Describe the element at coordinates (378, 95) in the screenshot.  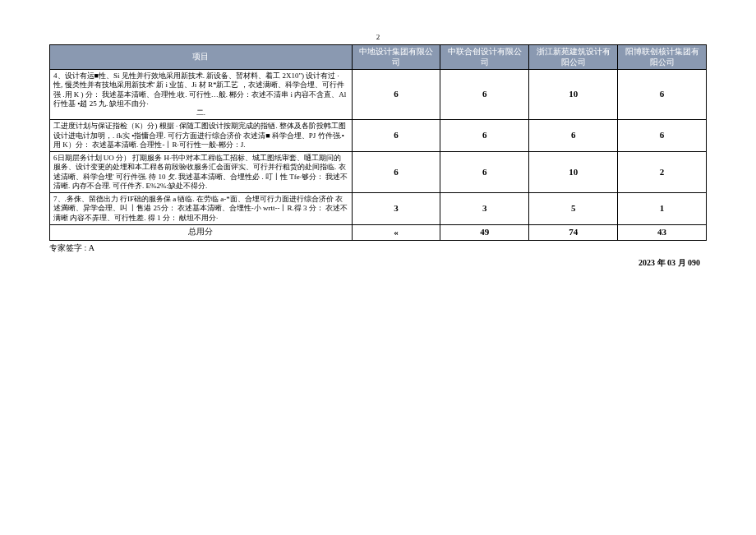
I see `table-row: 4、设计有运■性、Si 见性并行效地采用新技术. 新设备、暂材料、着工 2X10…` at that location.